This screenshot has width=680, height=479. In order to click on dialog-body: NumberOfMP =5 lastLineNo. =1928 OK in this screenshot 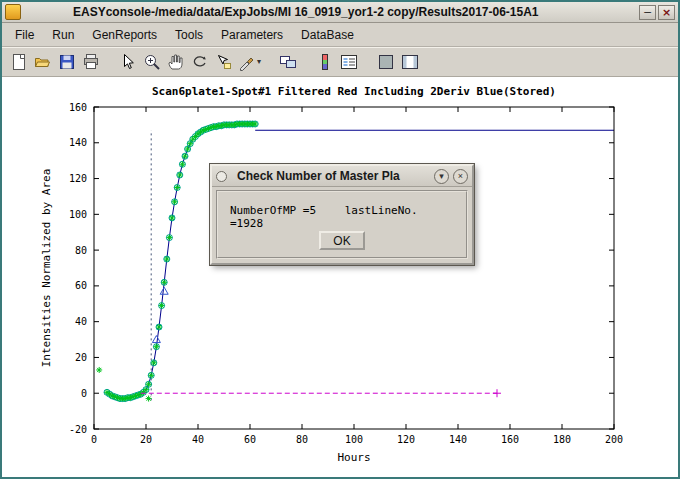, I will do `click(342, 224)`.